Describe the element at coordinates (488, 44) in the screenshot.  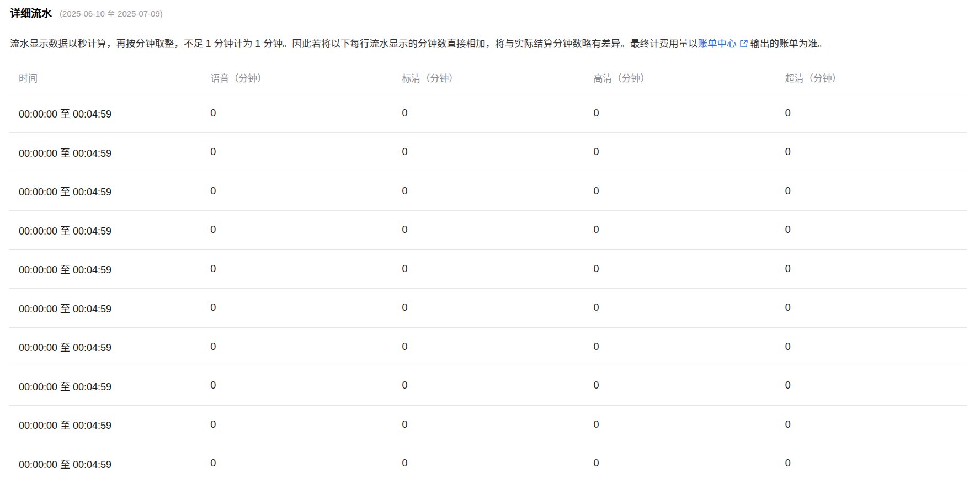
I see `usage-description: 流水显示数据以秒计算，再按分钟取整，不足 1 分钟计为 1 分钟。因此若将以下每…` at that location.